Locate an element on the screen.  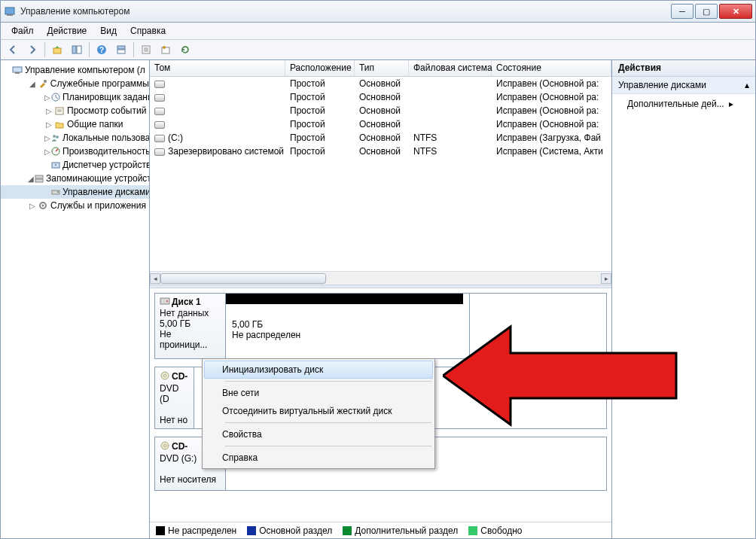
menu-action: Действие is located at coordinates (68, 31).